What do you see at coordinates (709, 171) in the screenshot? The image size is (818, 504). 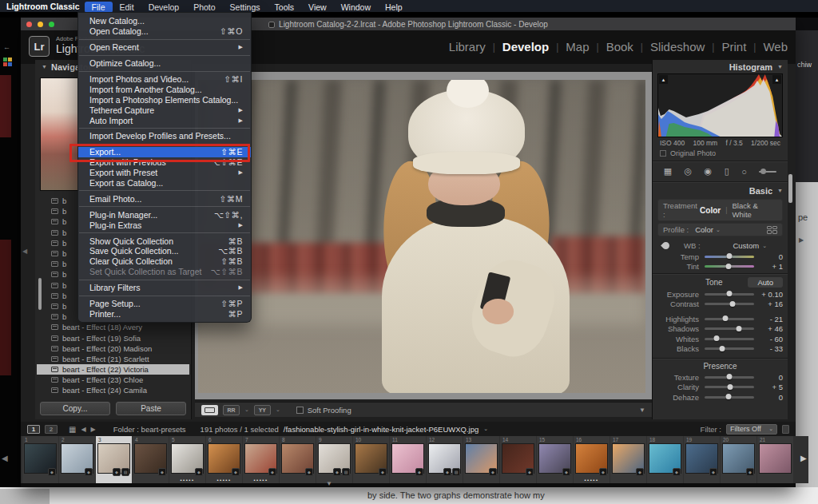 I see `red-eye-icon: ◉` at bounding box center [709, 171].